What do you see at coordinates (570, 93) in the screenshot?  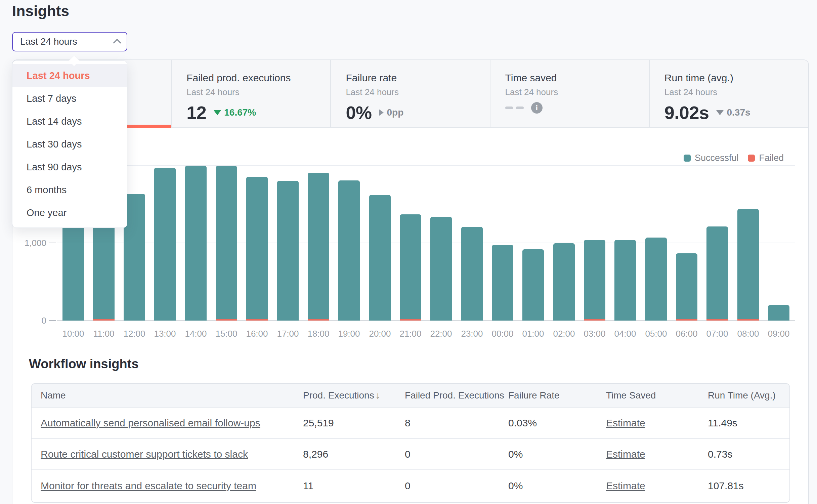 I see `stat-card-time-saved: Time savedLast 24 hoursi` at bounding box center [570, 93].